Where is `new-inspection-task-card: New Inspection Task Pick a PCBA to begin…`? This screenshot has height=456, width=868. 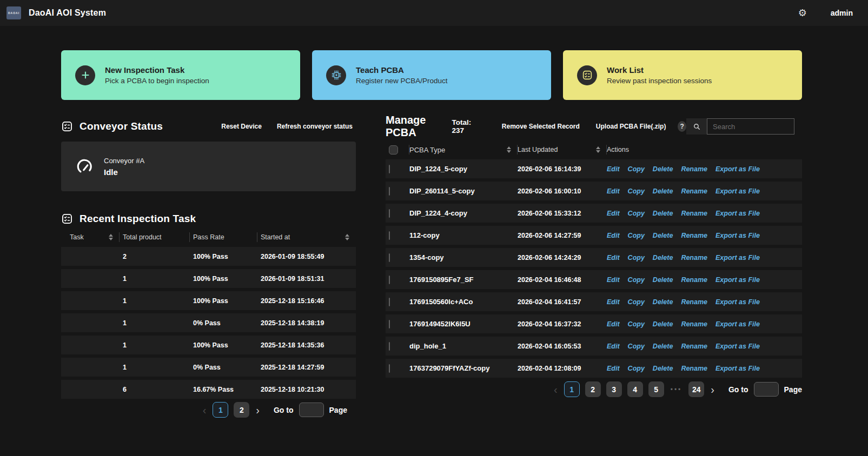 new-inspection-task-card: New Inspection Task Pick a PCBA to begin… is located at coordinates (181, 75).